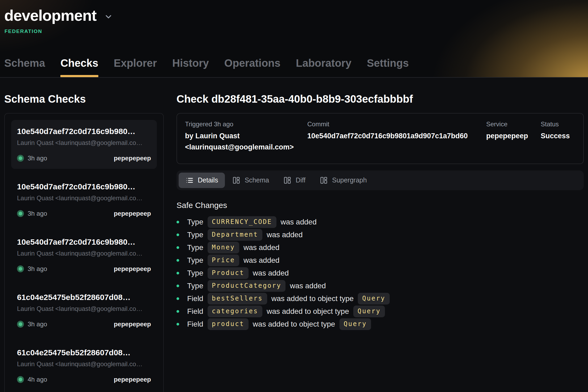  What do you see at coordinates (207, 67) in the screenshot?
I see `project-nav: Schema Checks Explorer History Operation…` at bounding box center [207, 67].